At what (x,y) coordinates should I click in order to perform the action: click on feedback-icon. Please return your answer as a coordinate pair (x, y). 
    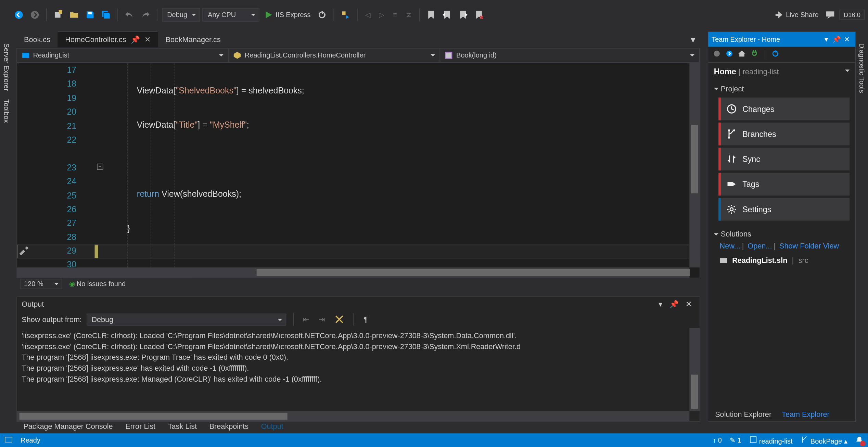
    Looking at the image, I should click on (830, 15).